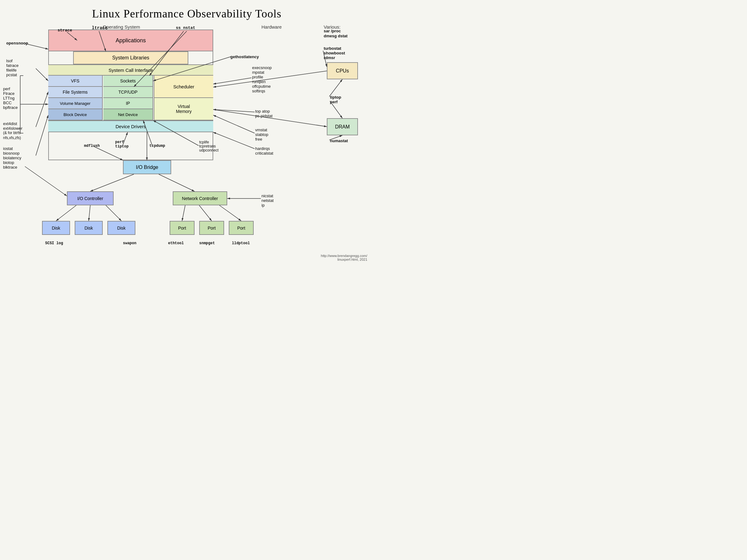  Describe the element at coordinates (342, 127) in the screenshot. I see `hw-dram: DRAM` at that location.